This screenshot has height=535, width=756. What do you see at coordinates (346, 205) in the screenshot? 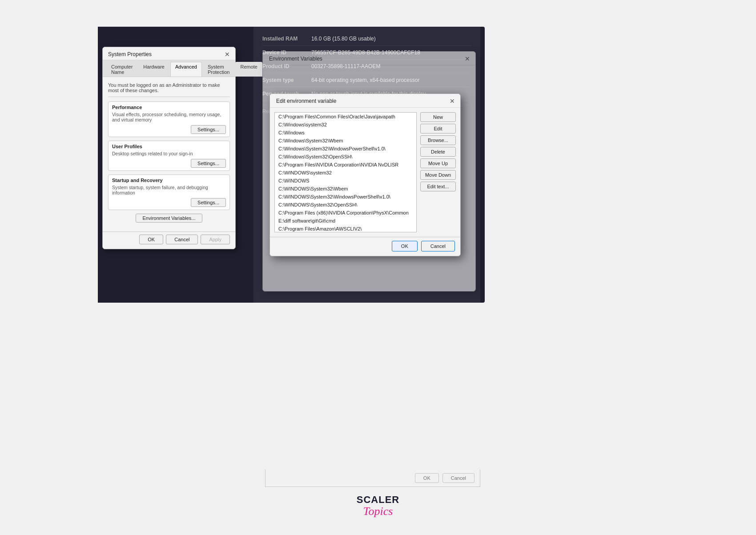
I see `list-item: C:\WINDOWS\System32\OpenSSH\` at bounding box center [346, 205].